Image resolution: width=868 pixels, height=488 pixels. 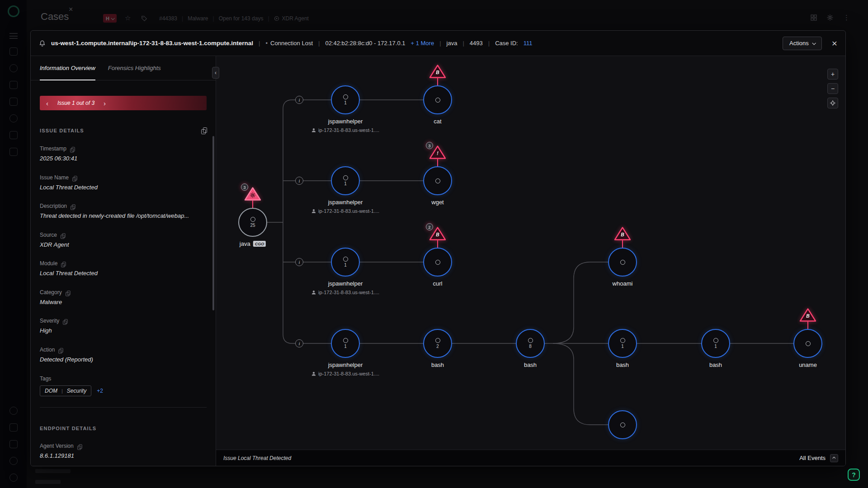 What do you see at coordinates (51, 292) in the screenshot?
I see `field-label: Category` at bounding box center [51, 292].